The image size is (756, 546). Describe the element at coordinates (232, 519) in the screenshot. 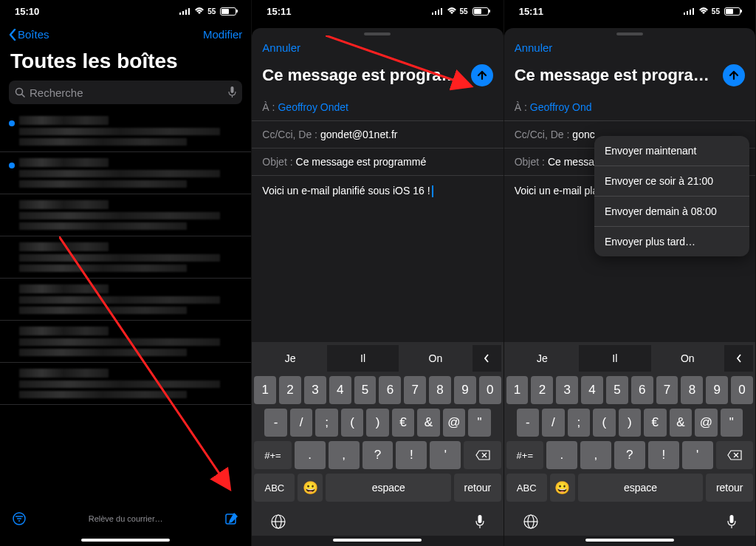

I see `compose-icon` at that location.